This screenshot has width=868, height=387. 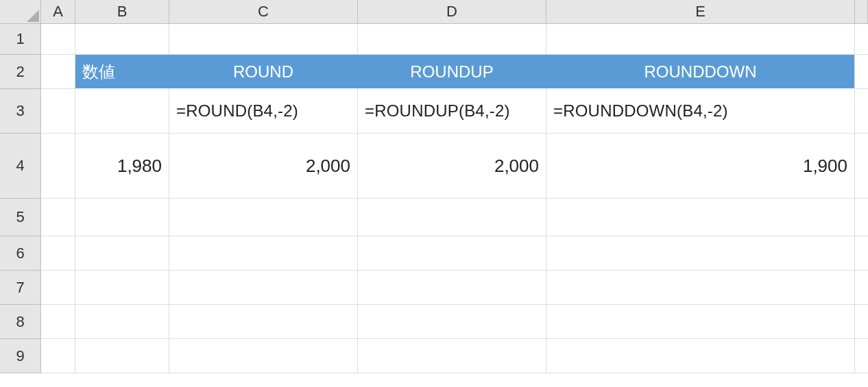 I want to click on cell-C7, so click(x=263, y=288).